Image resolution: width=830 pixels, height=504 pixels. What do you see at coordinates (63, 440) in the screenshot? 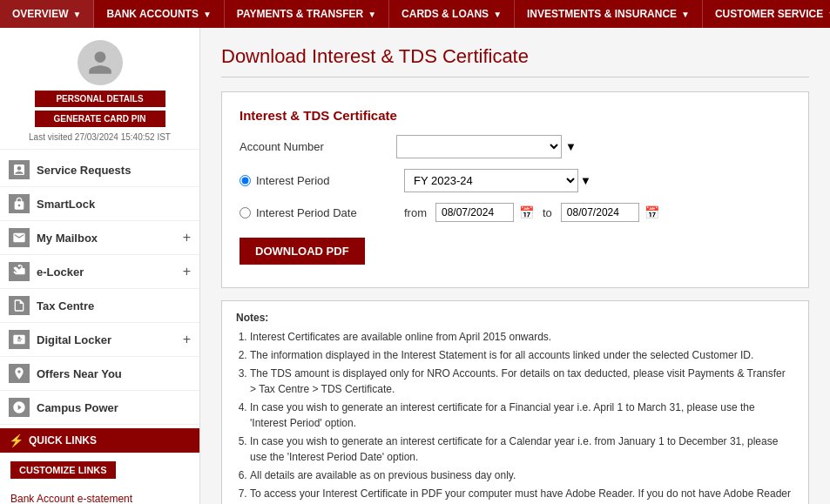
I see `quick-links-title: QUICK LINKS` at bounding box center [63, 440].